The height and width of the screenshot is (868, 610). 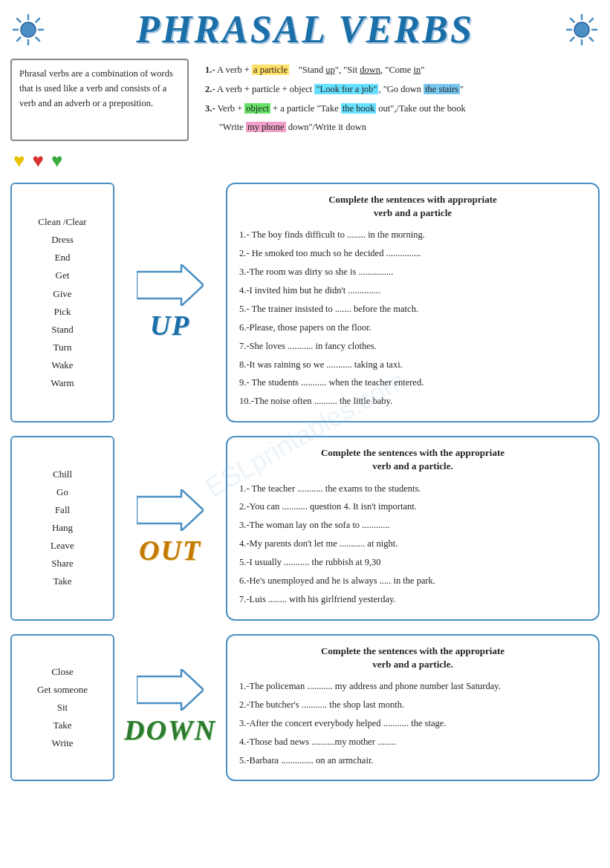 I want to click on exercise-item: 6.-He's unemployed and he is always ....…, so click(x=413, y=581).